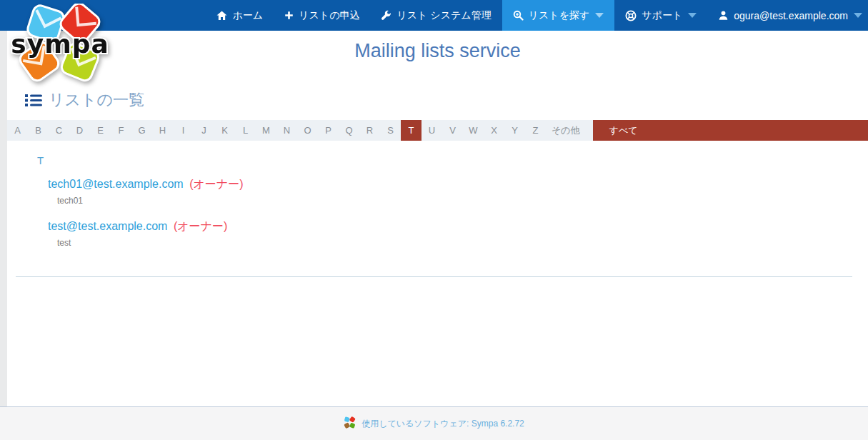 This screenshot has width=868, height=440. What do you see at coordinates (791, 16) in the screenshot?
I see `nav-label: ogura@test.example.com` at bounding box center [791, 16].